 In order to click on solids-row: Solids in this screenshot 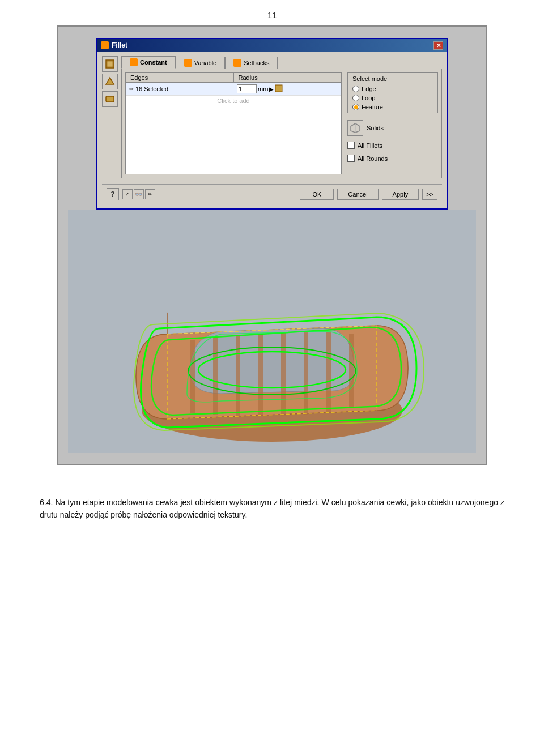, I will do `click(393, 128)`.